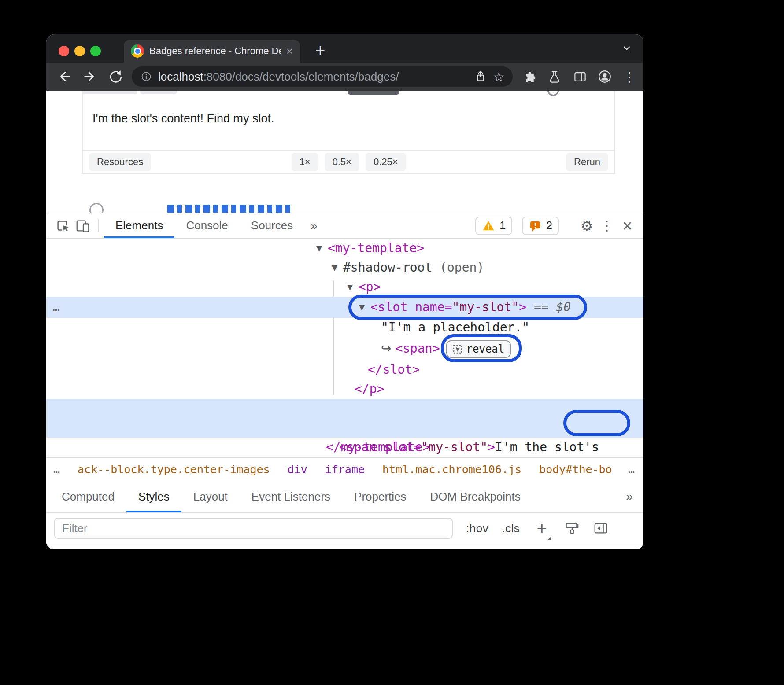 This screenshot has height=685, width=784. Describe the element at coordinates (345, 287) in the screenshot. I see `tree-node-p: ▼<p>` at that location.